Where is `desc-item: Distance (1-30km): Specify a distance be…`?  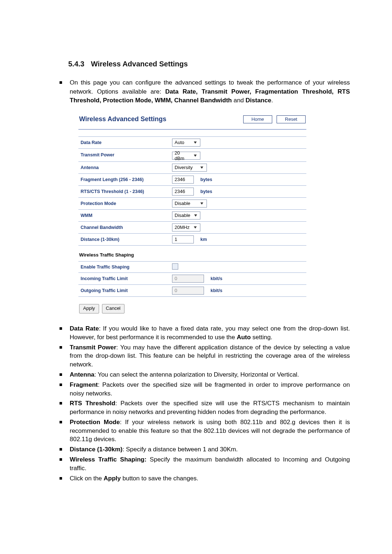
desc-item: Distance (1-30km): Specify a distance be… is located at coordinates (205, 450).